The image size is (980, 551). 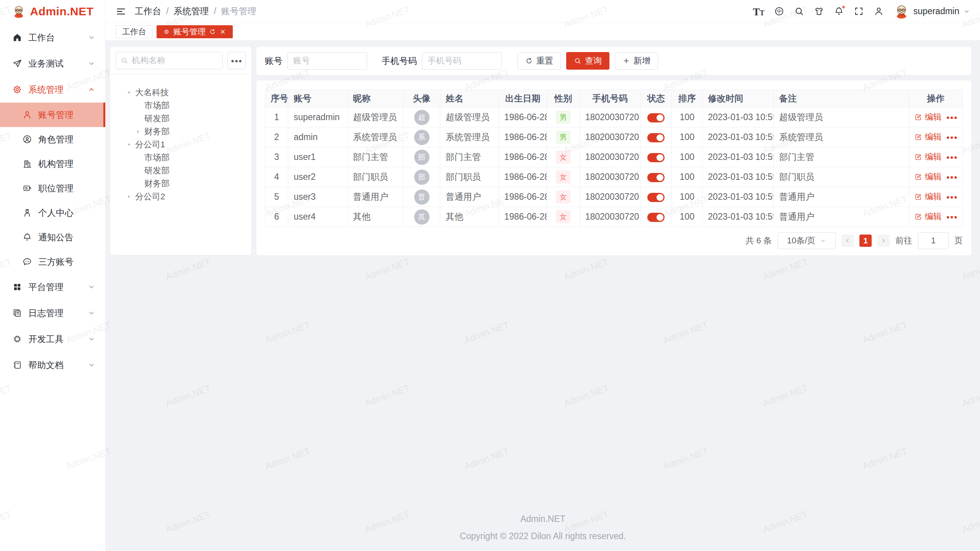 What do you see at coordinates (27, 188) in the screenshot?
I see `badge-icon` at bounding box center [27, 188].